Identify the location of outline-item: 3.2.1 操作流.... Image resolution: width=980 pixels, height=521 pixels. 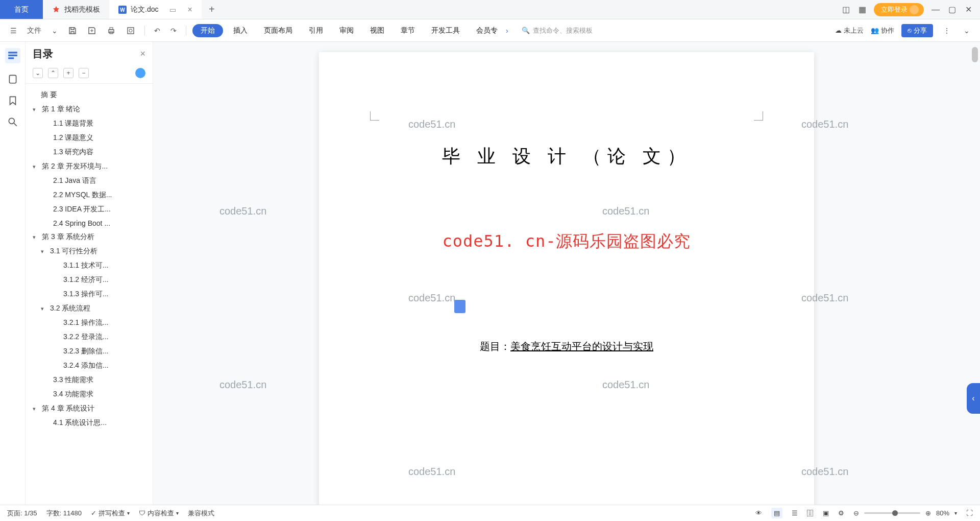
(89, 323).